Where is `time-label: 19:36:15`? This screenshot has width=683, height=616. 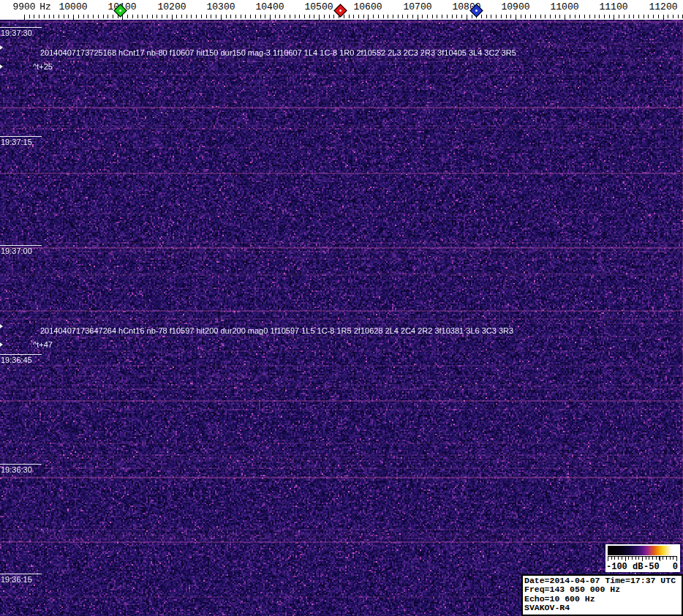
time-label: 19:36:15 is located at coordinates (16, 579).